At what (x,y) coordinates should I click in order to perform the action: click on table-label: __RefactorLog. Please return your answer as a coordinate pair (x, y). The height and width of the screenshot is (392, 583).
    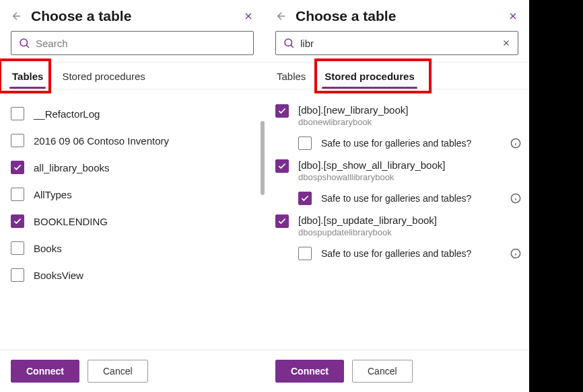
    Looking at the image, I should click on (67, 114).